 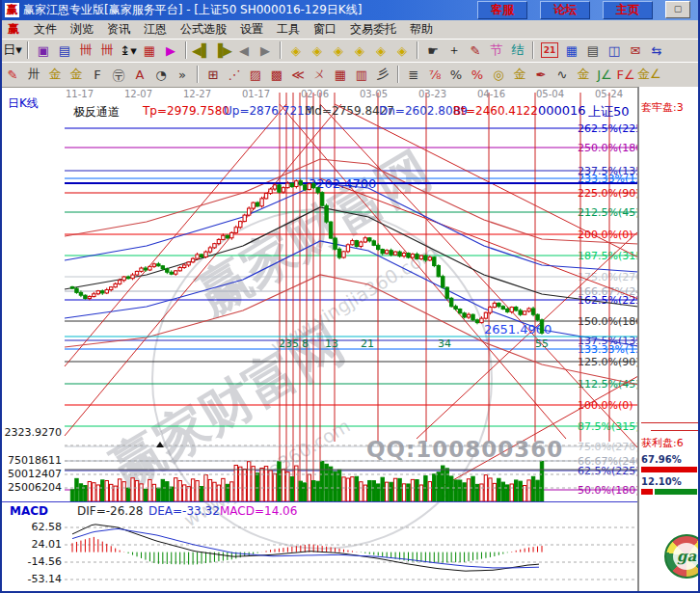 What do you see at coordinates (609, 94) in the screenshot?
I see `x-axis-date: 05-24` at bounding box center [609, 94].